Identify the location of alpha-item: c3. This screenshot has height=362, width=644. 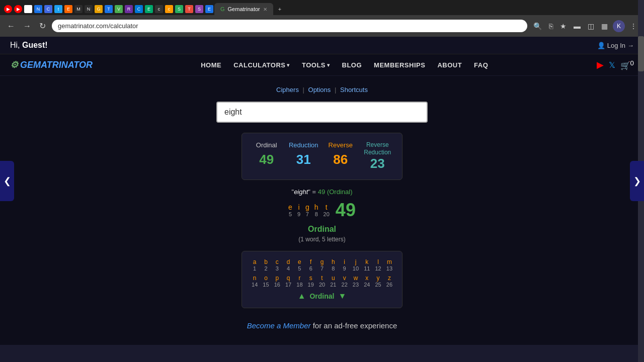
(277, 265).